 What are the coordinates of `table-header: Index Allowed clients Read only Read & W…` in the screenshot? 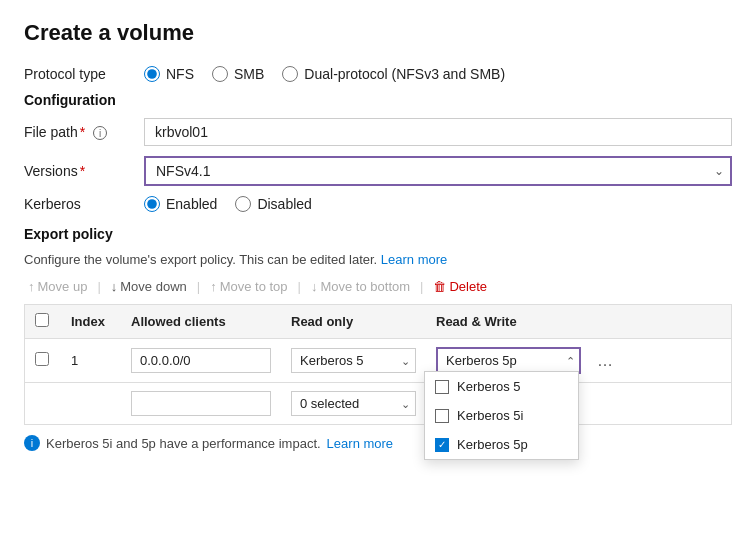 It's located at (378, 322).